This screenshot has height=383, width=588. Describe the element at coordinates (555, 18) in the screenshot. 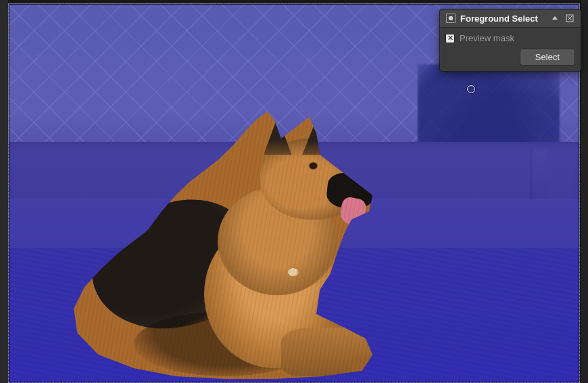

I see `dialog-collapse-button` at that location.